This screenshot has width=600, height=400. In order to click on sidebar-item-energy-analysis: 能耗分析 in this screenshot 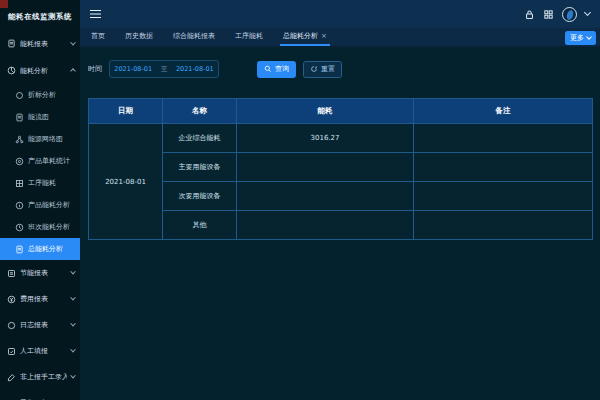, I will do `click(40, 70)`.